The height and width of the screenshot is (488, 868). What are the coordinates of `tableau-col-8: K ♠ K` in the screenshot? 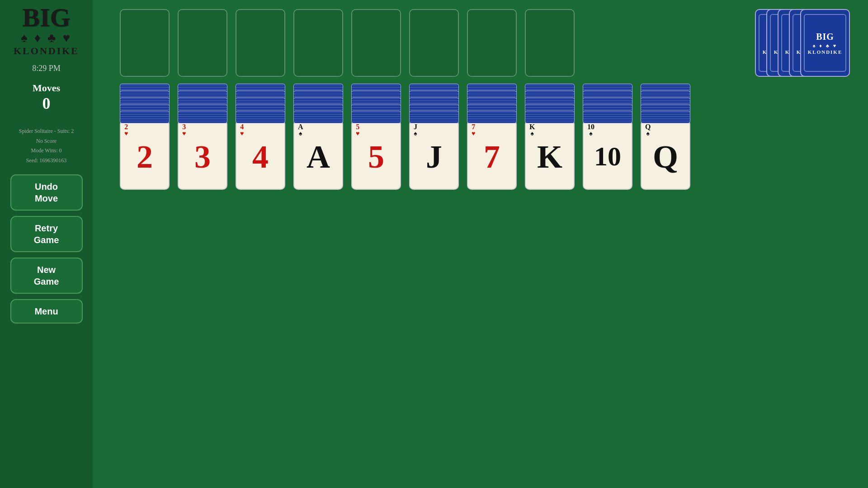 It's located at (550, 136).